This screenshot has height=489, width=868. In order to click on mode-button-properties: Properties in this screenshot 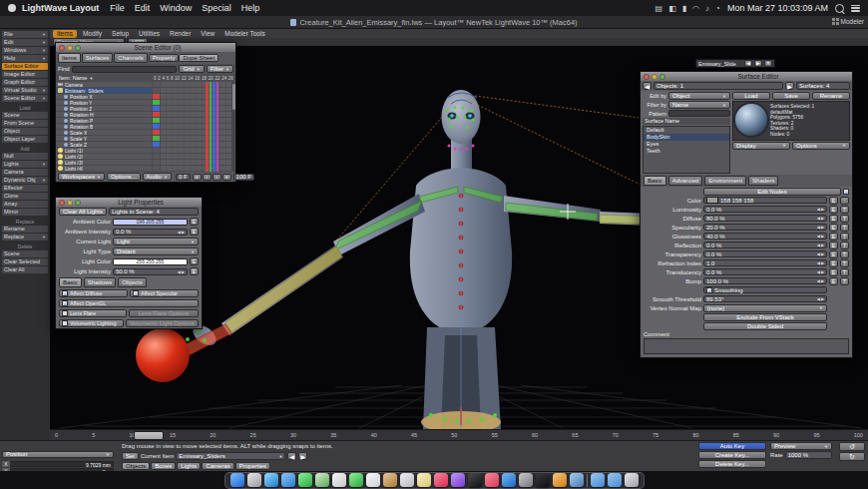, I will do `click(253, 466)`.